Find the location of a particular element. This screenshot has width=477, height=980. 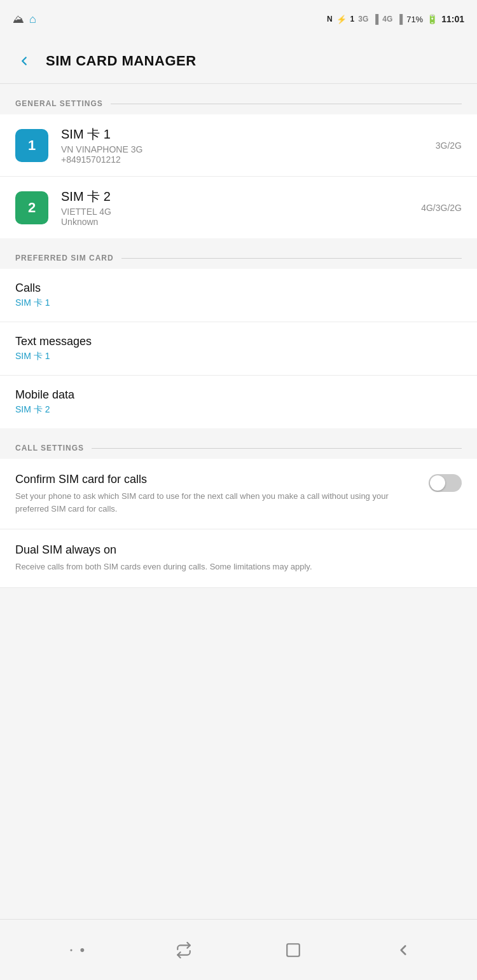

confirm-sim-item: Confirm SIM card for calls Set your phon… is located at coordinates (238, 494).